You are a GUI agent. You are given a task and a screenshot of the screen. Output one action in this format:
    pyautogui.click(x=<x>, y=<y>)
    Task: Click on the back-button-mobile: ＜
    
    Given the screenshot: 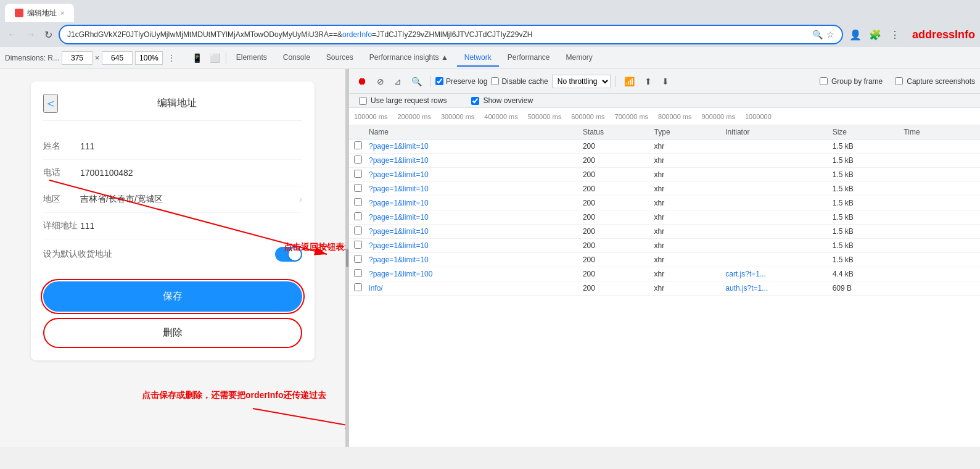 What is the action you would take?
    pyautogui.click(x=51, y=104)
    